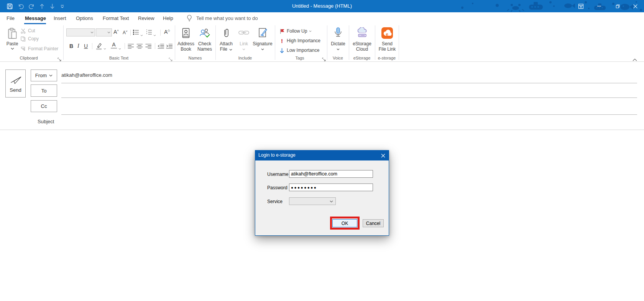 The image size is (644, 301). I want to click on username-input, so click(331, 174).